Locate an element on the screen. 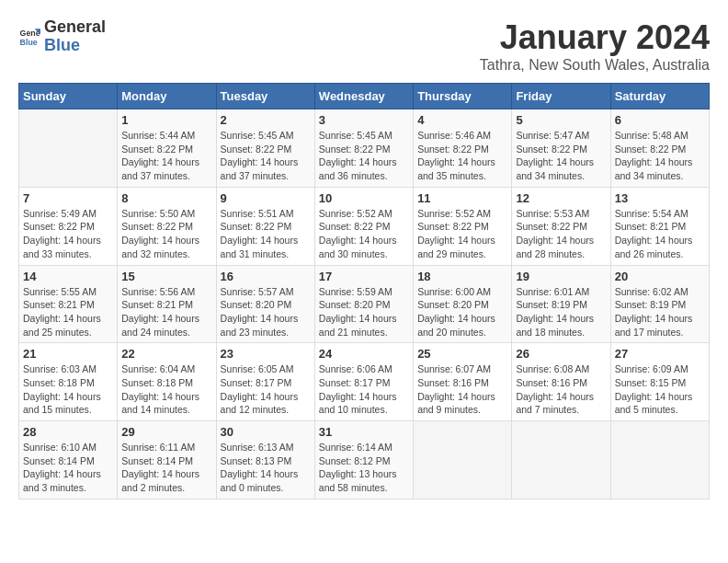 The height and width of the screenshot is (563, 728). day-number: 15 is located at coordinates (166, 276).